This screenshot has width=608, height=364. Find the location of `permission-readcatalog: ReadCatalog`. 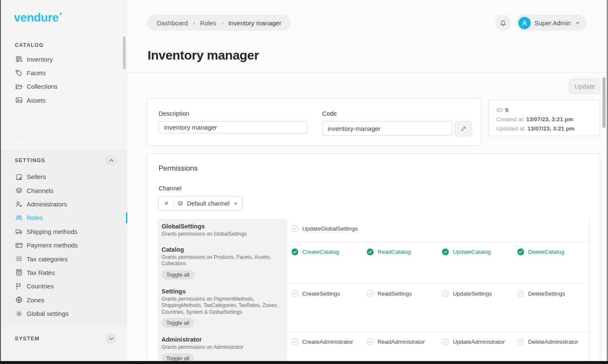

permission-readcatalog: ReadCatalog is located at coordinates (404, 252).